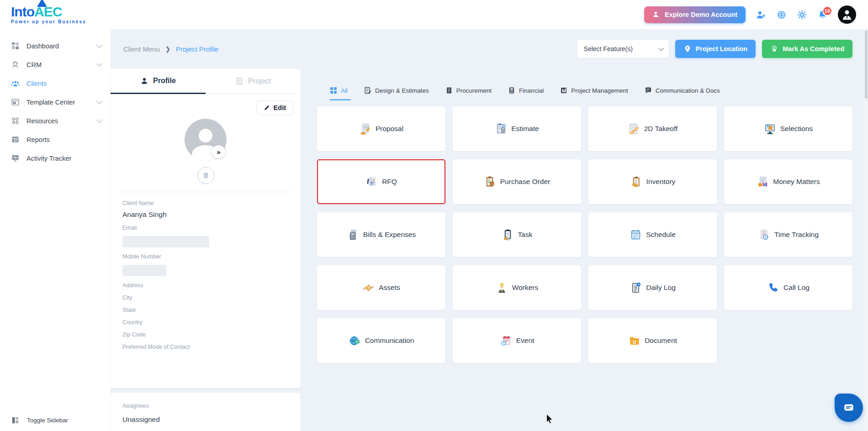 The height and width of the screenshot is (431, 868). I want to click on sidebar-label: Resources, so click(61, 121).